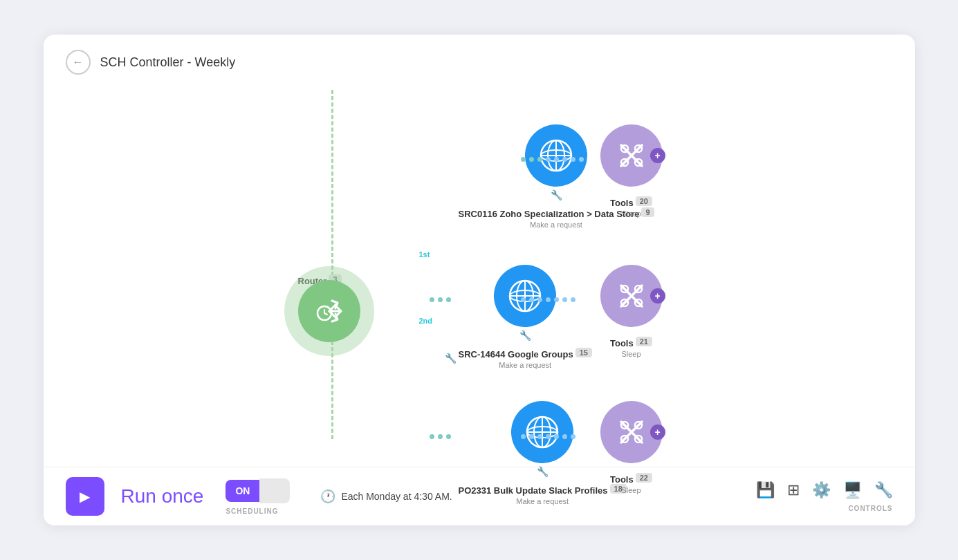  Describe the element at coordinates (525, 296) in the screenshot. I see `src14644-node` at that location.